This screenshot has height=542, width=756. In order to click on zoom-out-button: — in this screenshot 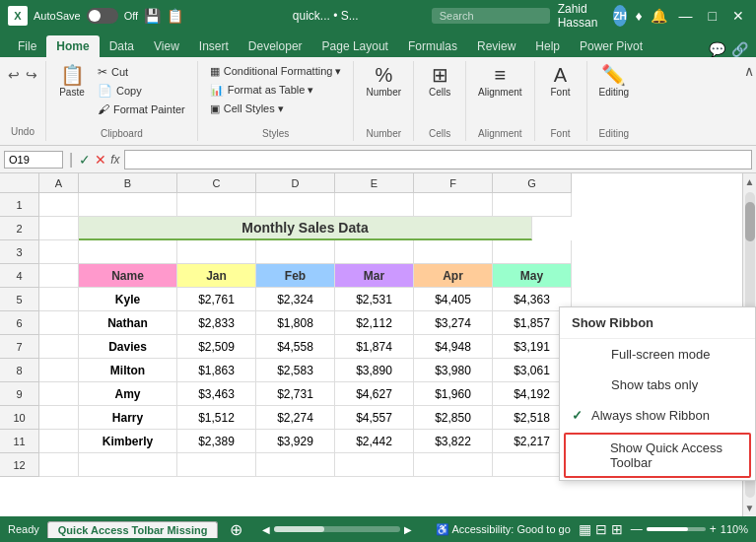, I will do `click(637, 529)`.